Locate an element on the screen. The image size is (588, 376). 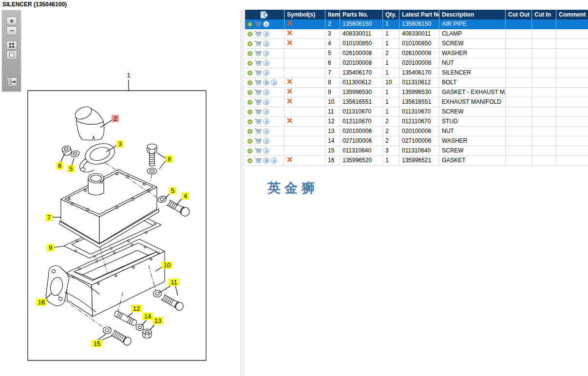
table-row: i 7 135406170 1 135406170 SILENCER is located at coordinates (417, 73).